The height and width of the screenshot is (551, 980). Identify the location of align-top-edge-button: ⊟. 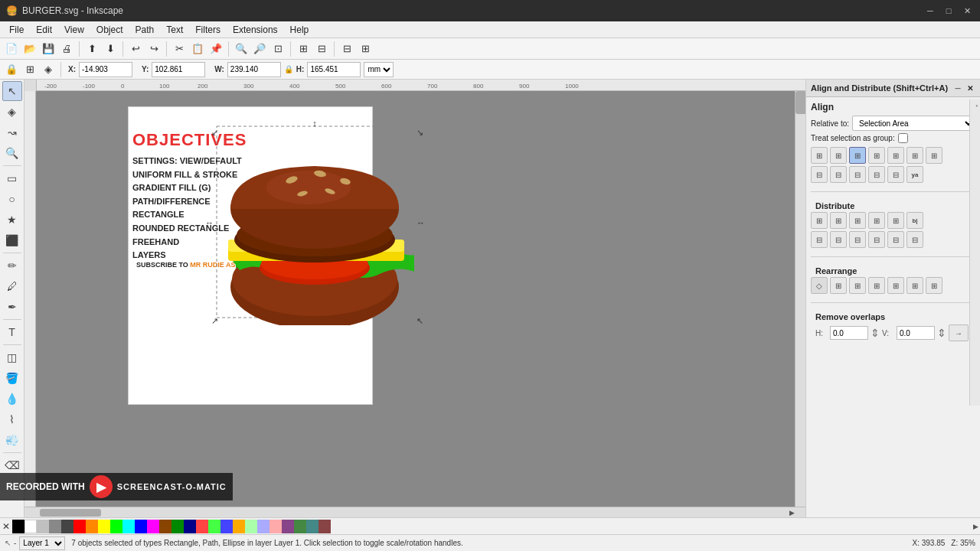
(819, 174).